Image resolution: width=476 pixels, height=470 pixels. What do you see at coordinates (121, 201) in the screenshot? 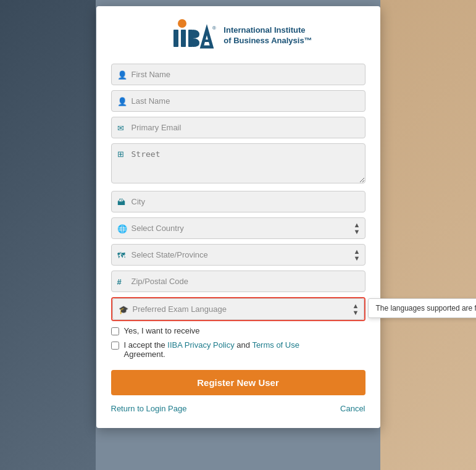
I see `city-icon: 🏔` at bounding box center [121, 201].